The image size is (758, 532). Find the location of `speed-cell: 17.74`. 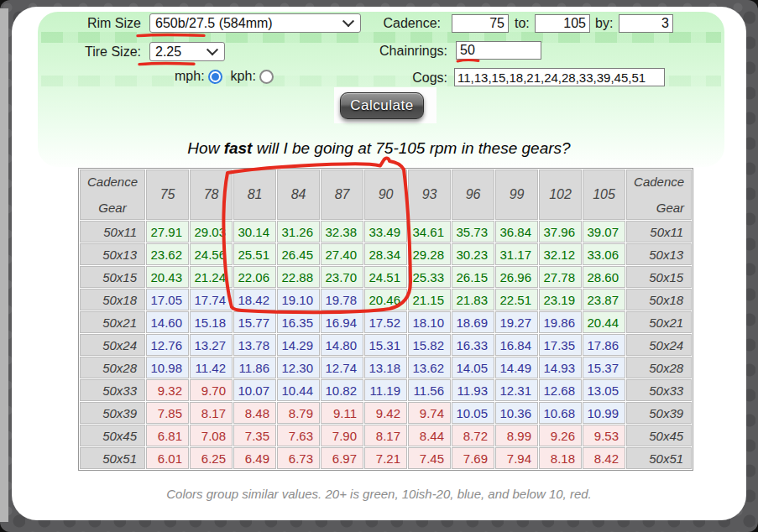

speed-cell: 17.74 is located at coordinates (212, 300).